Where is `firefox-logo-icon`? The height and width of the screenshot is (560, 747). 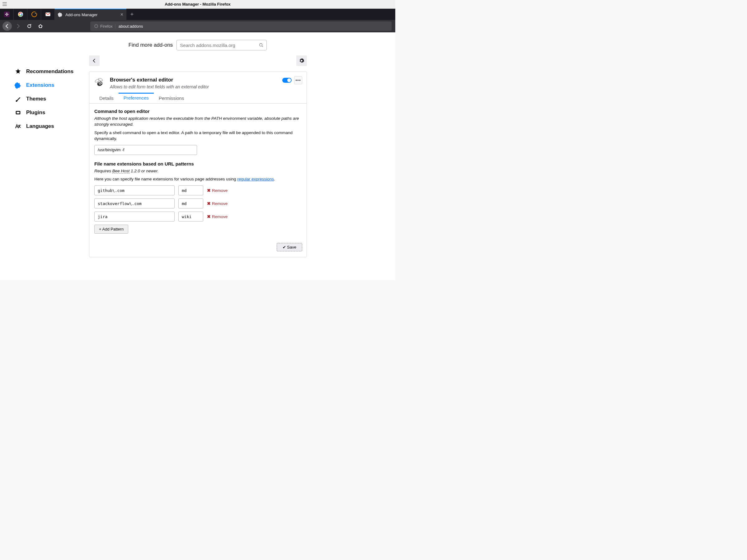 firefox-logo-icon is located at coordinates (96, 26).